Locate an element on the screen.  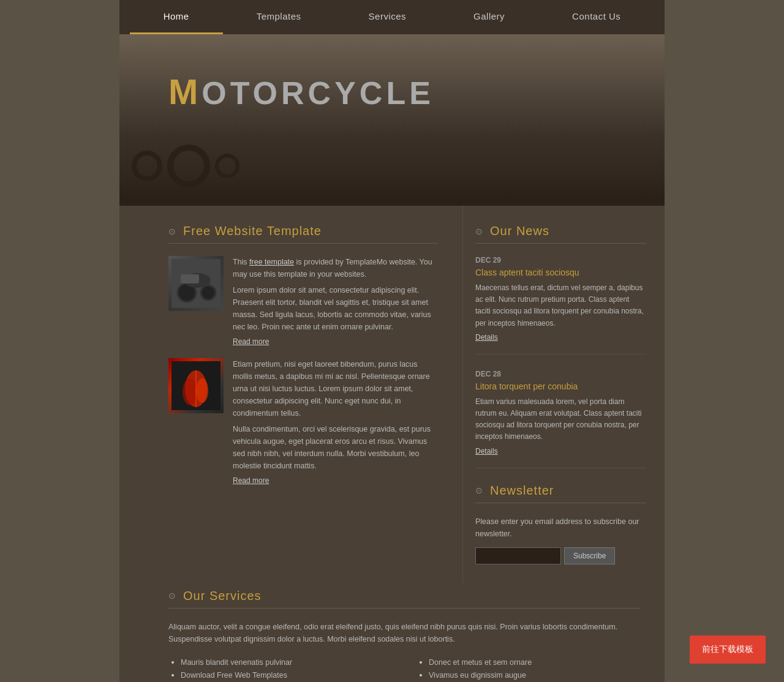
services-description: Aliquam auctor, velit a congue eleifend,… is located at coordinates (404, 633).